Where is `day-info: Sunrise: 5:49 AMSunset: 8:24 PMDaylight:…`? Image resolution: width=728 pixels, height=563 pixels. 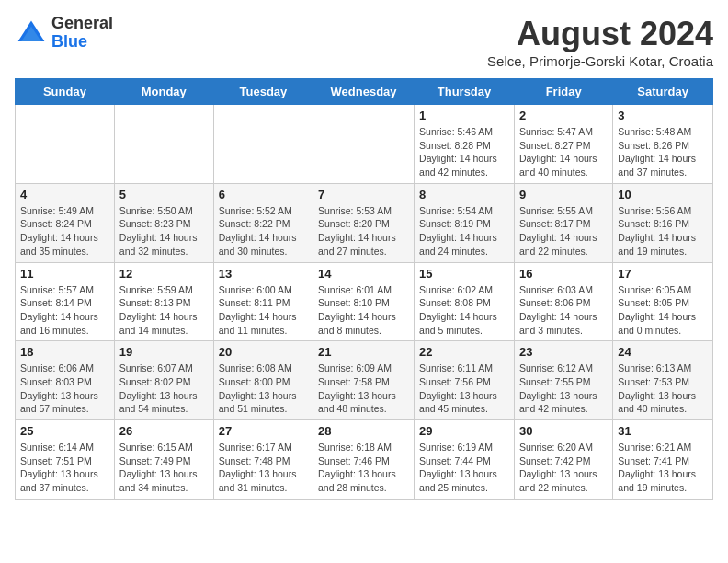
day-info: Sunrise: 5:49 AMSunset: 8:24 PMDaylight:… is located at coordinates (64, 232).